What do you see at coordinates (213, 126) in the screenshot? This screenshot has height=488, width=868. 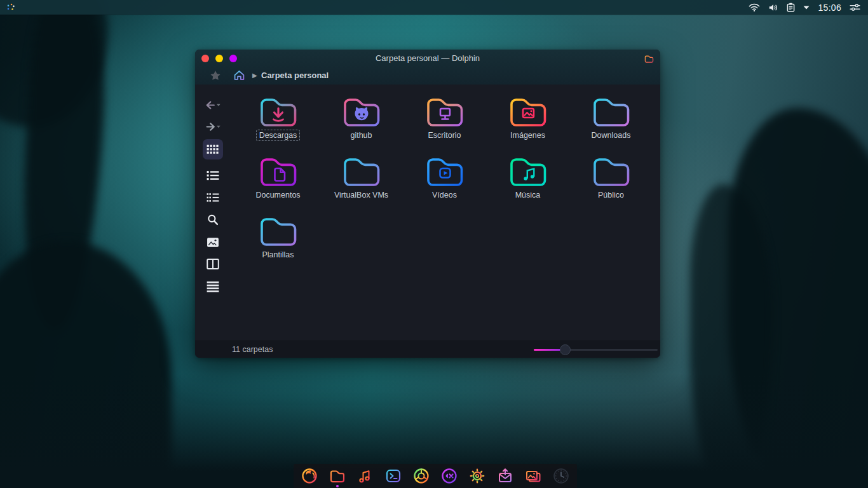 I see `sidebar-forward-button` at bounding box center [213, 126].